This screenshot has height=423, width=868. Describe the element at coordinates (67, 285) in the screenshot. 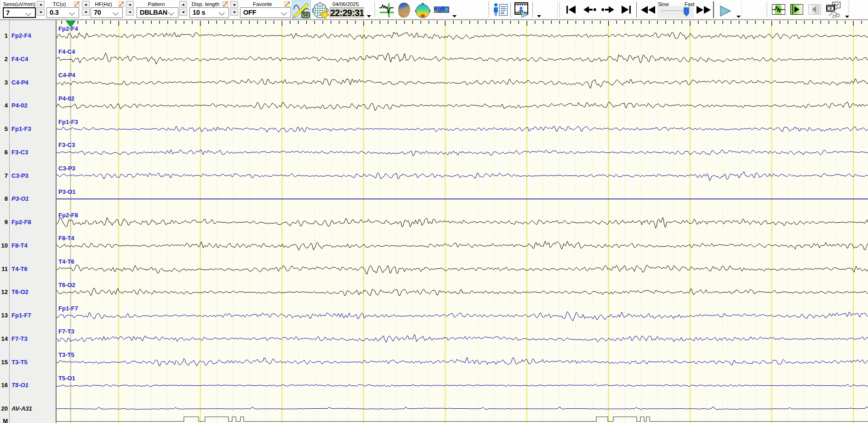

I see `svg-text: T6-O2` at that location.